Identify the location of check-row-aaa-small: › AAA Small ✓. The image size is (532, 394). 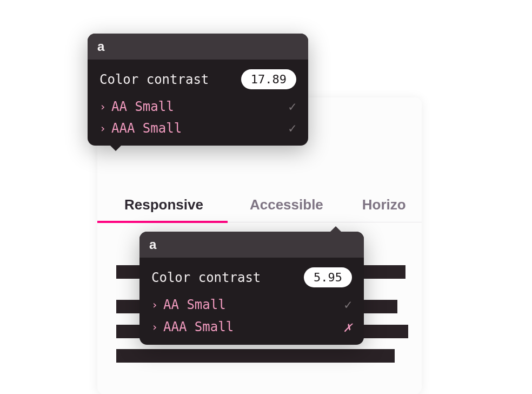
(198, 128).